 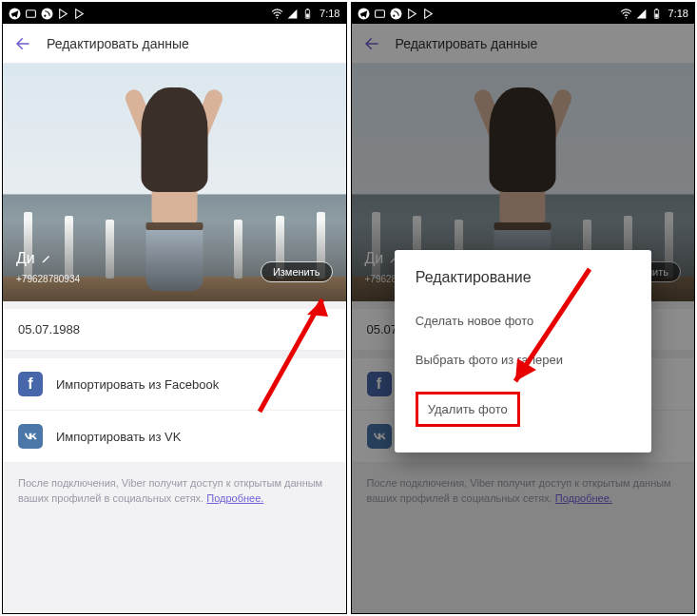 What do you see at coordinates (297, 272) in the screenshot?
I see `change-photo-button: Изменить` at bounding box center [297, 272].